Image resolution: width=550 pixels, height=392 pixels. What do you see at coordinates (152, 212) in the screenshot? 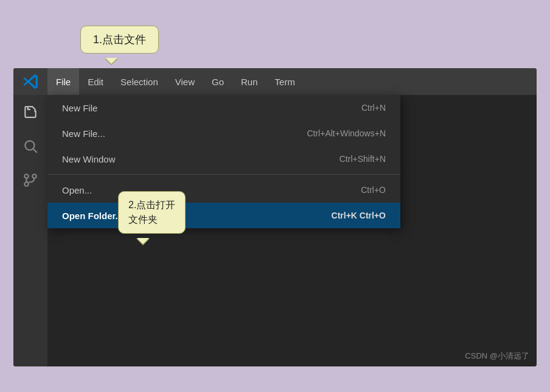
I see `tooltip-2: 2.点击打开 文件夹` at bounding box center [152, 212].